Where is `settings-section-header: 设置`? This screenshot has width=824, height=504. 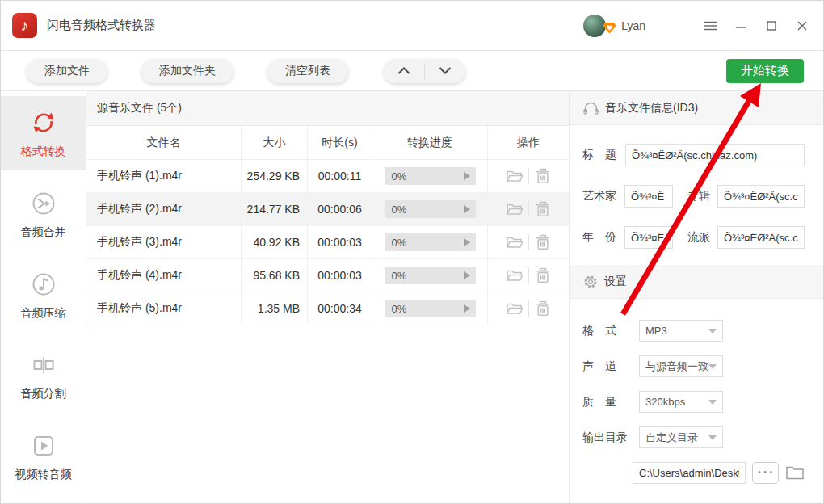
settings-section-header: 设置 is located at coordinates (696, 282).